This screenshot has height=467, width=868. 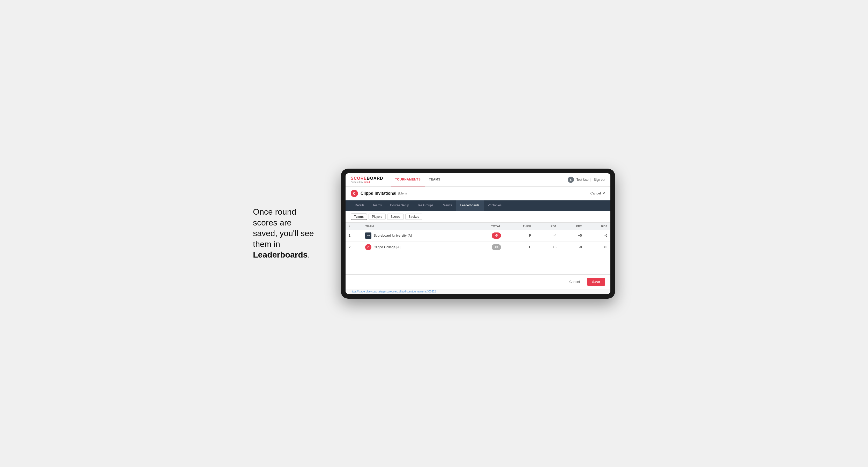 I want to click on cell-rank: 2, so click(x=354, y=247).